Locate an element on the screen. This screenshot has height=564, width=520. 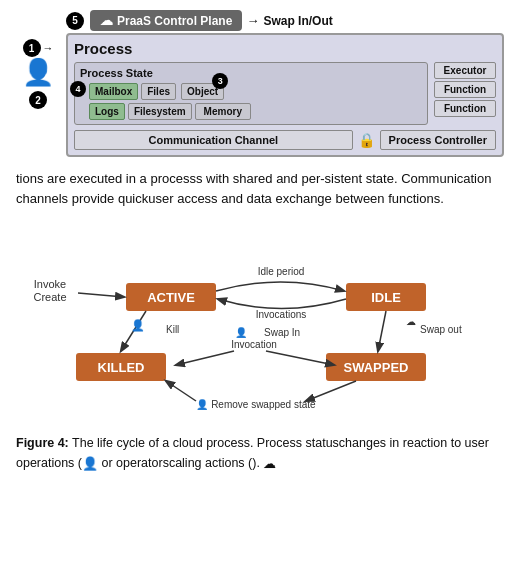
function1-cell: Function is located at coordinates (465, 90).